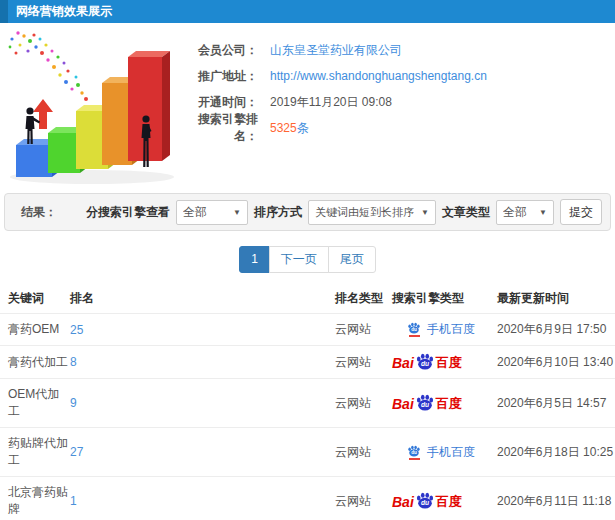 The image size is (615, 520). Describe the element at coordinates (219, 128) in the screenshot. I see `ranking-count-label: 搜索引擎排名：` at that location.